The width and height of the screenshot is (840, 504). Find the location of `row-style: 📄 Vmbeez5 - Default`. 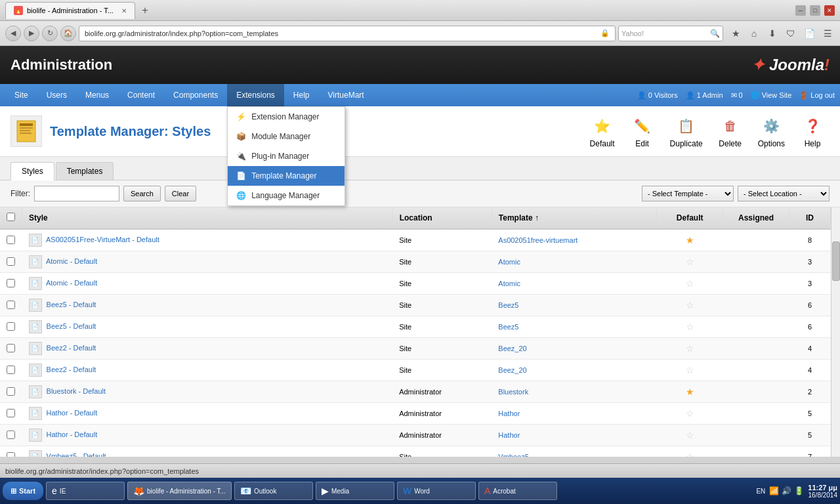

row-style: 📄 Vmbeez5 - Default is located at coordinates (207, 452).